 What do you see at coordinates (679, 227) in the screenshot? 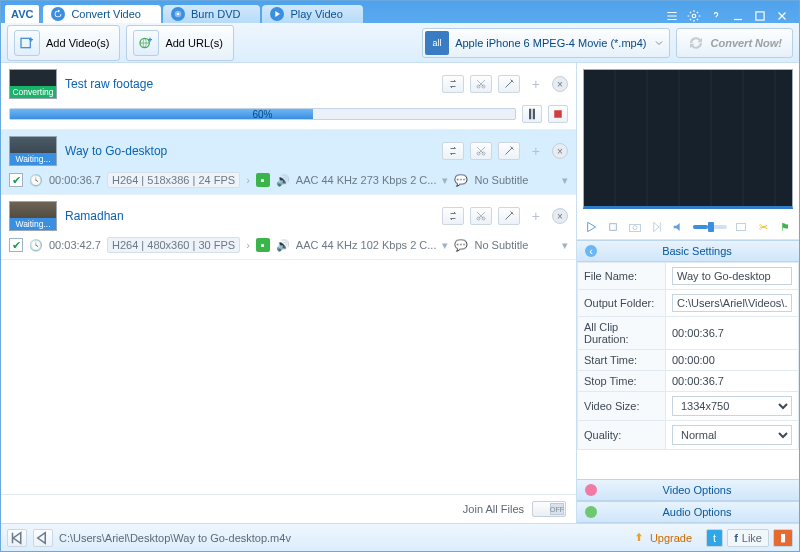
I see `volume-icon` at bounding box center [679, 227].